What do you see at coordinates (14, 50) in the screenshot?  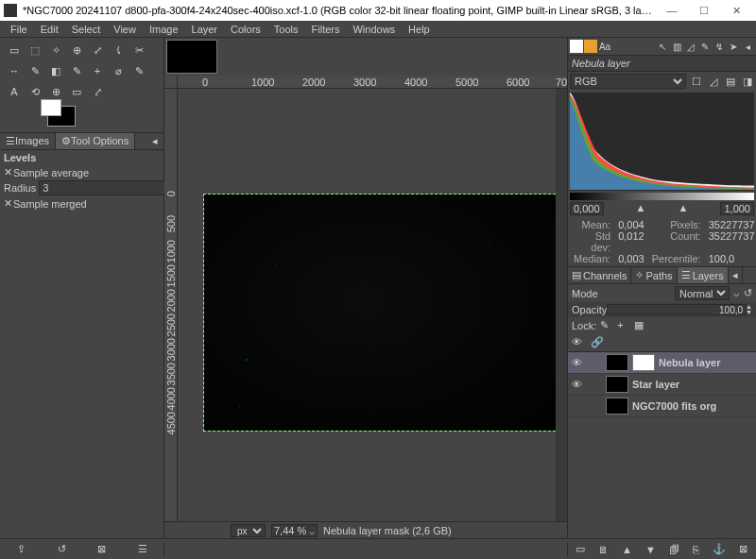 I see `tool-rect-select: ▭` at bounding box center [14, 50].